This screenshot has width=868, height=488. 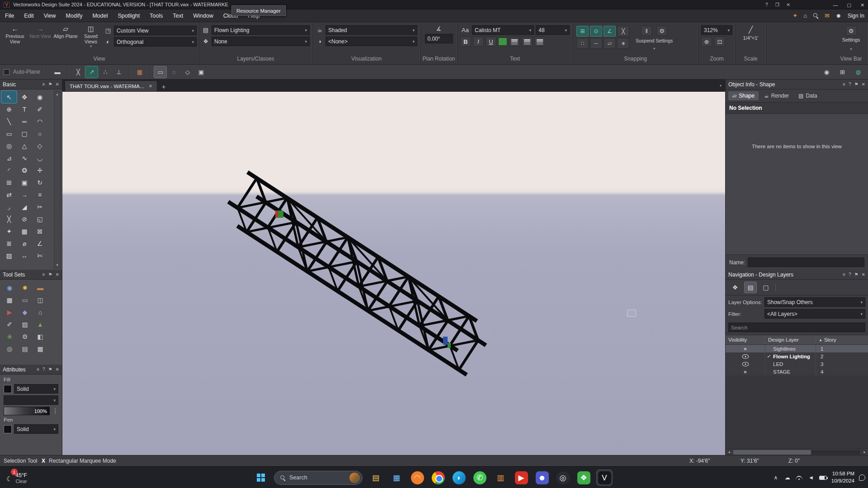 What do you see at coordinates (609, 43) in the screenshot?
I see `snap-to-working-plane: ▱` at bounding box center [609, 43].